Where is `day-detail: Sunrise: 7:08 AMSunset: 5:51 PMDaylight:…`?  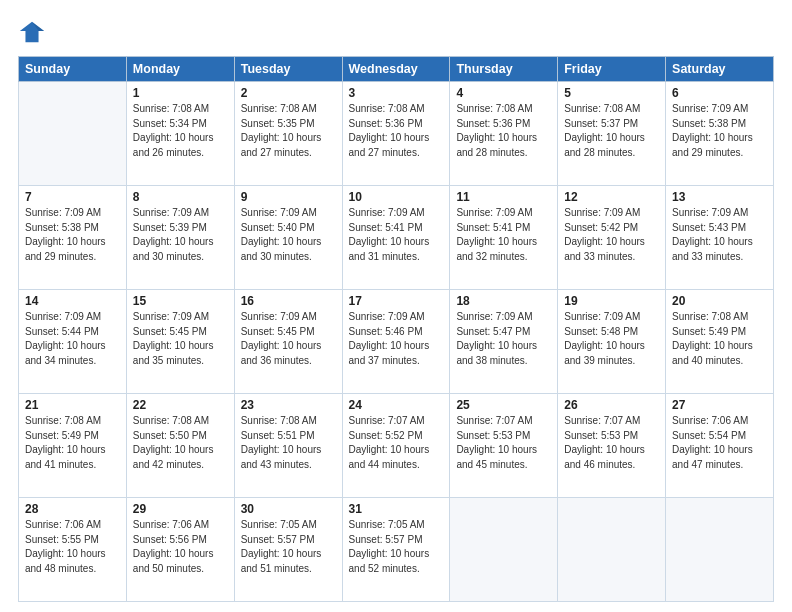
day-detail: Sunrise: 7:08 AMSunset: 5:51 PMDaylight:… is located at coordinates (288, 443).